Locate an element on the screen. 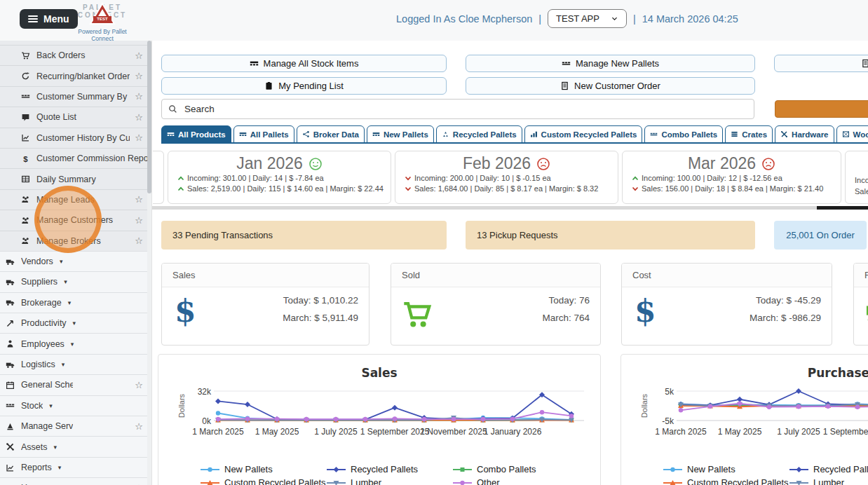  sidebar-item-manage-leads: Manage Leads☆ is located at coordinates (76, 199).